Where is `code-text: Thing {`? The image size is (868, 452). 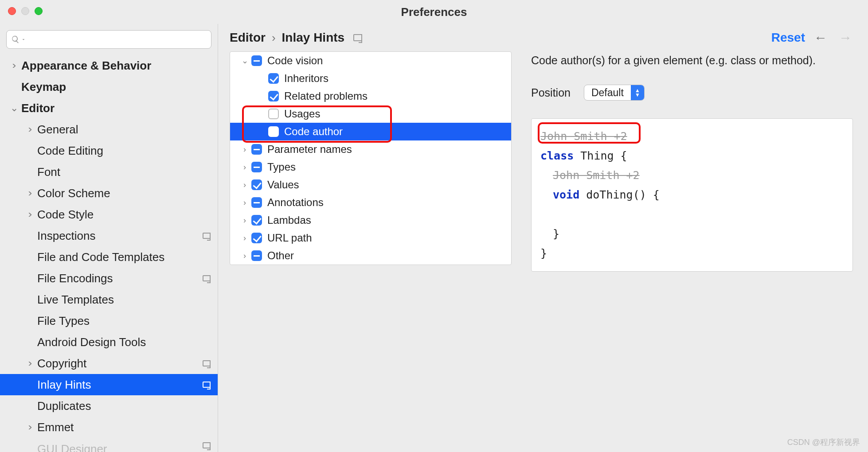
code-text: Thing { is located at coordinates (600, 156).